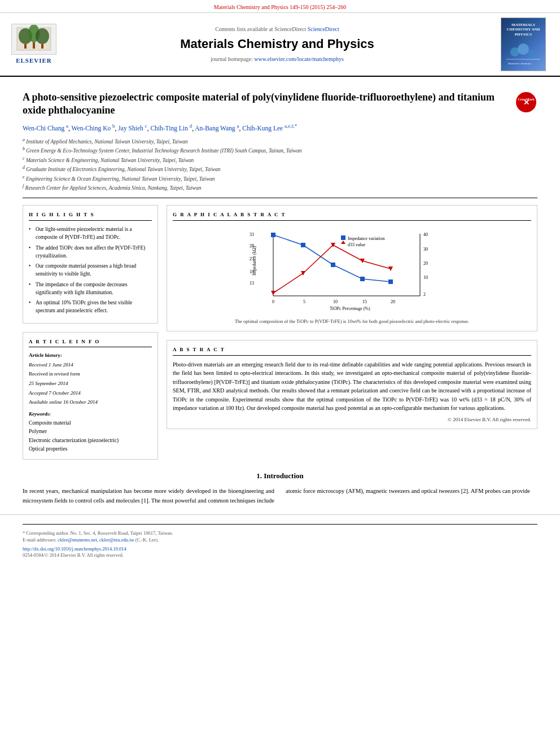 Image resolution: width=560 pixels, height=747 pixels. I want to click on journal-header: ELSEVIER Contents lists available at Sci…, so click(280, 45).